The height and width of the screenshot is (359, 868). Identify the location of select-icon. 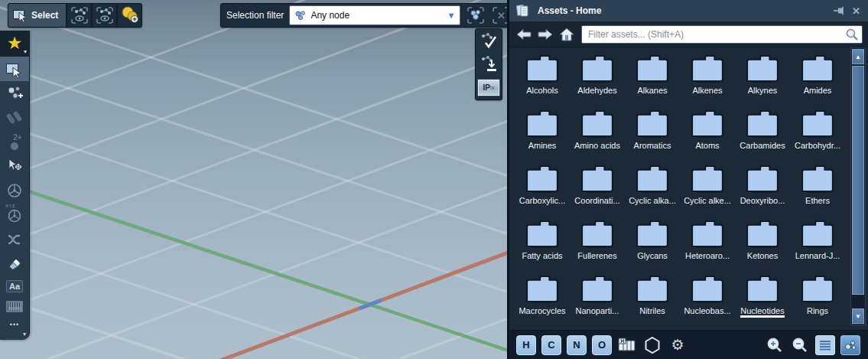
(21, 15).